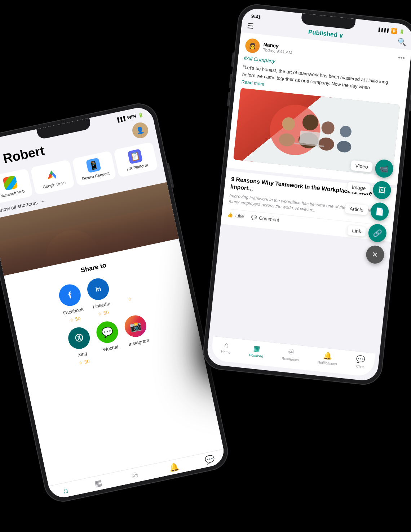 This screenshot has height=532, width=411. I want to click on nav-home: ⌂ Home, so click(66, 492).